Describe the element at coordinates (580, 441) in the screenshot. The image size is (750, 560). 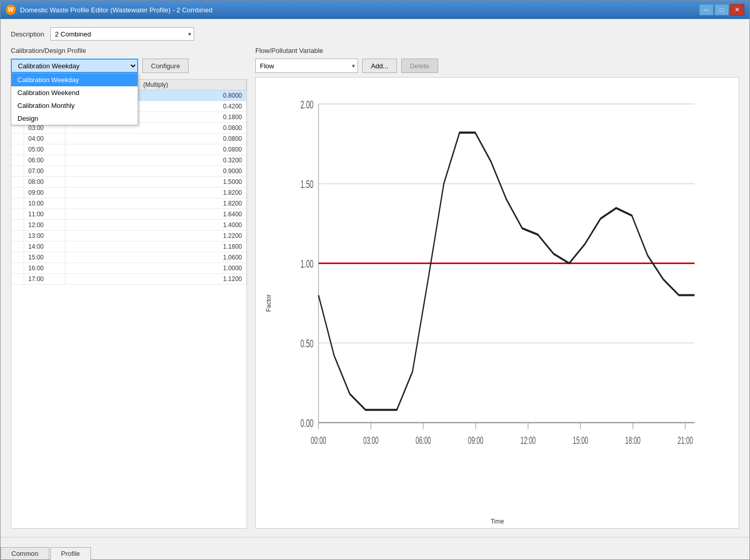
I see `svg-text: 15:00` at that location.